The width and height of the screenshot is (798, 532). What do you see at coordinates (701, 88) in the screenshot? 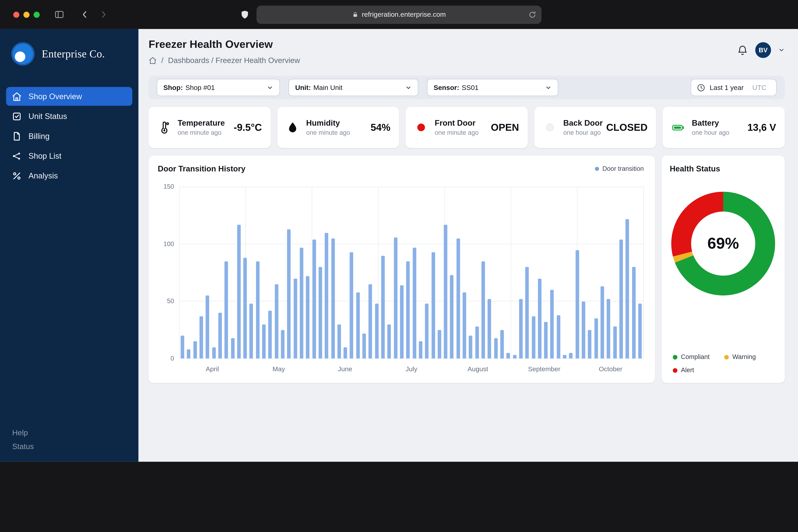
I see `clock-icon` at bounding box center [701, 88].